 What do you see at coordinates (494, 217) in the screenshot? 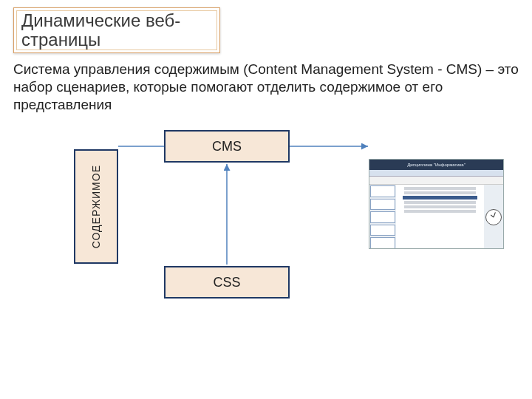
I see `clock-icon` at bounding box center [494, 217].